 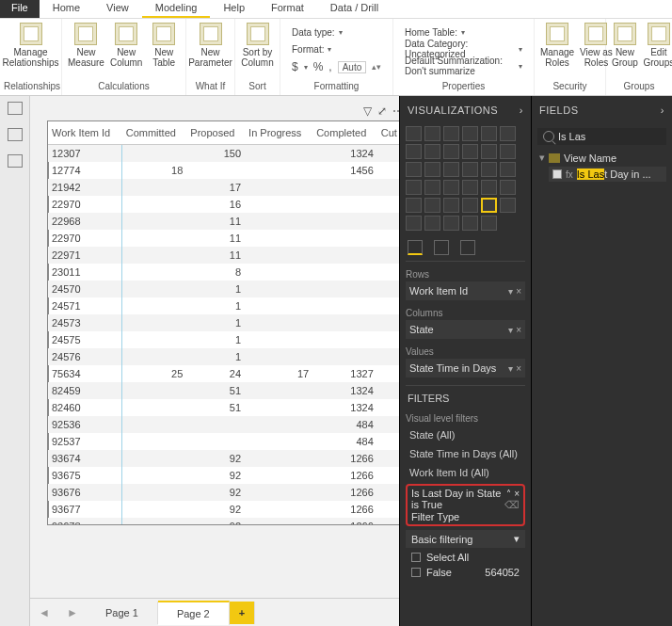 What do you see at coordinates (557, 45) in the screenshot?
I see `manage-roles-button: Manage Roles` at bounding box center [557, 45].